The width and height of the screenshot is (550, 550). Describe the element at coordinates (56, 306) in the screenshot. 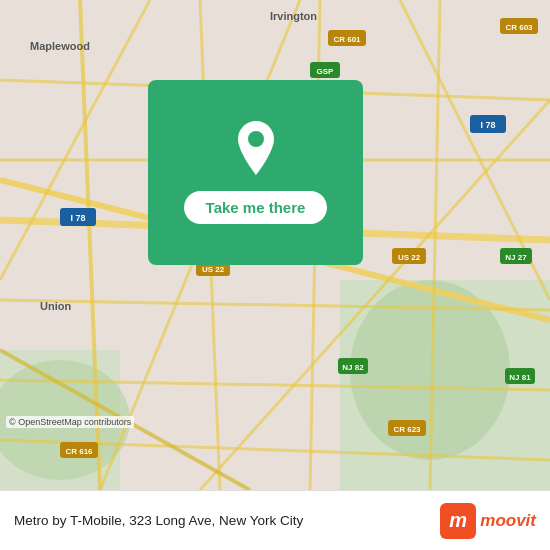

I see `svg-text: Union` at that location.